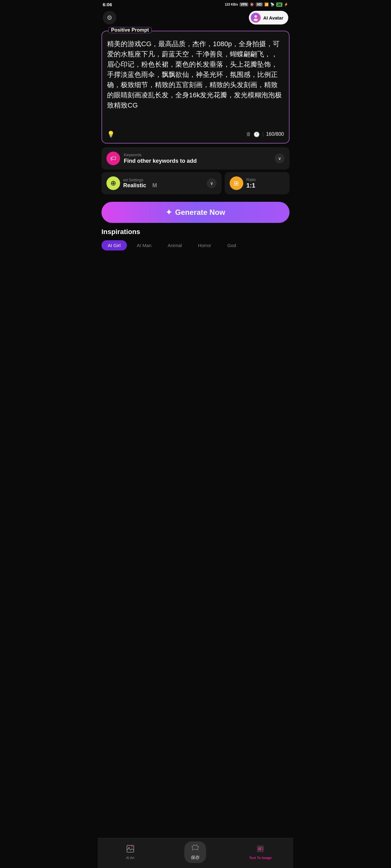 This screenshot has width=391, height=868. I want to click on bulb-icon: 💡, so click(111, 134).